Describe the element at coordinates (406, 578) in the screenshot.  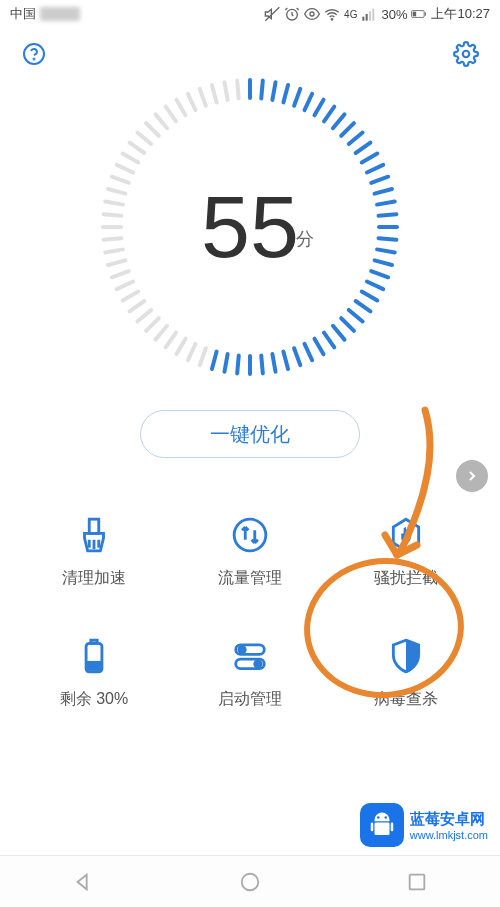
I see `grid-label: 骚扰拦截` at that location.